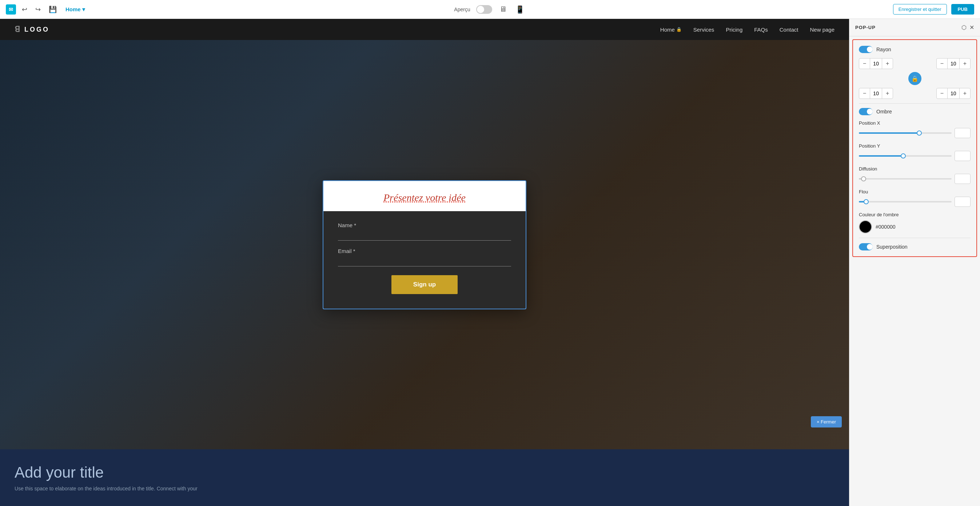  What do you see at coordinates (968, 27) in the screenshot?
I see `panel-icons: ⬡ ✕` at bounding box center [968, 27].